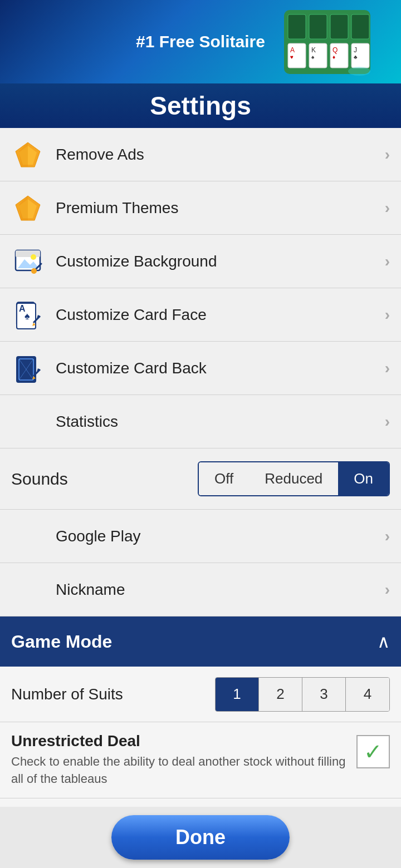 This screenshot has width=401, height=868. What do you see at coordinates (292, 50) in the screenshot?
I see `svg-text: A` at bounding box center [292, 50].